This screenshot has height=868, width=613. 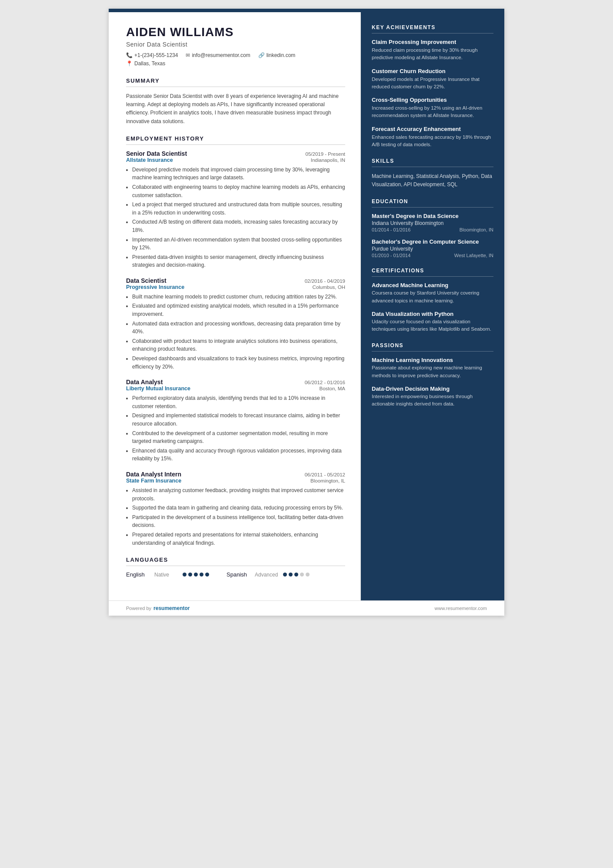 What do you see at coordinates (433, 249) in the screenshot?
I see `edu-school-2: Purdue University` at bounding box center [433, 249].